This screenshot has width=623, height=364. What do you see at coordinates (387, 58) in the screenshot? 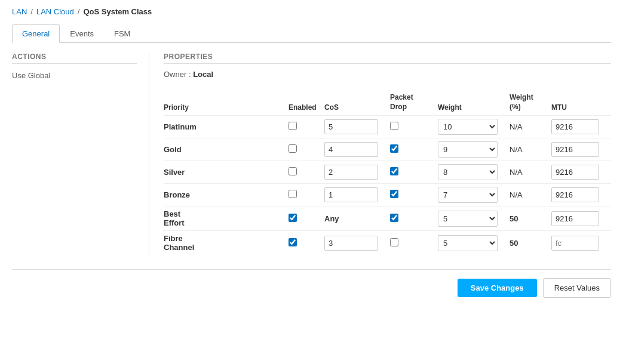
I see `properties-label: Properties` at bounding box center [387, 58].